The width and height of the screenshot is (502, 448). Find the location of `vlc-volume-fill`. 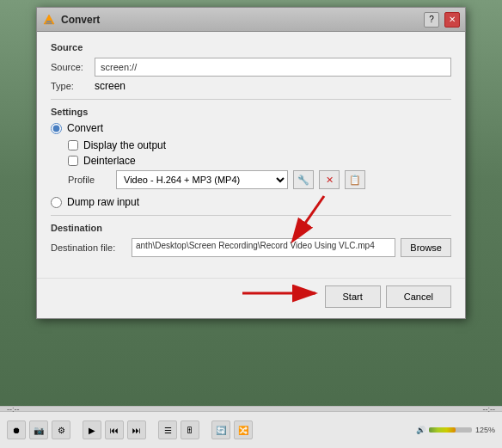

vlc-volume-fill is located at coordinates (442, 430).